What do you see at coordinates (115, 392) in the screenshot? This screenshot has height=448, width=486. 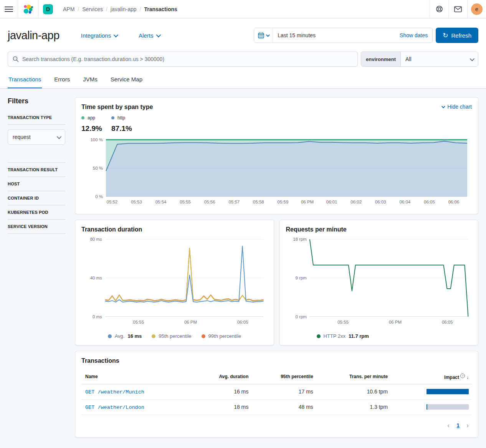 I see `transaction-link: GET /weather/Munich` at bounding box center [115, 392].